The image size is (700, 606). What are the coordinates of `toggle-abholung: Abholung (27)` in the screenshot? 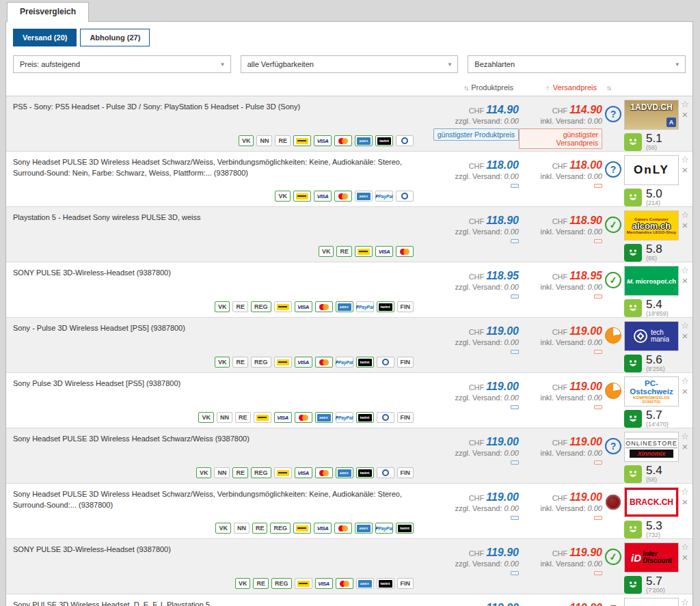 It's located at (115, 38).